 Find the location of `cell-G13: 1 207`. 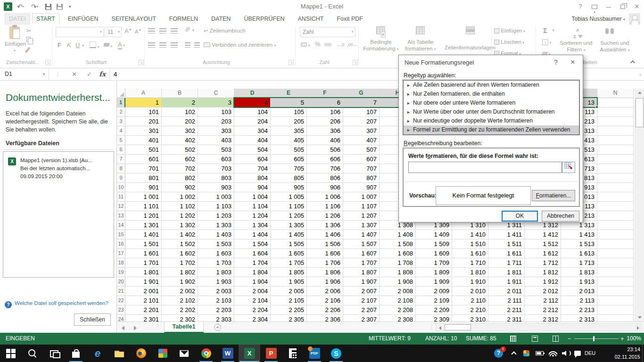

cell-G13: 1 207 is located at coordinates (361, 216).